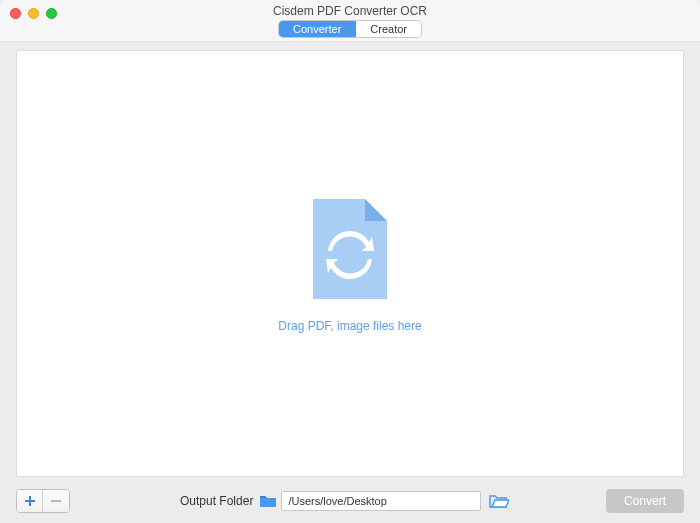  Describe the element at coordinates (388, 29) in the screenshot. I see `tab-creator: Creator` at that location.